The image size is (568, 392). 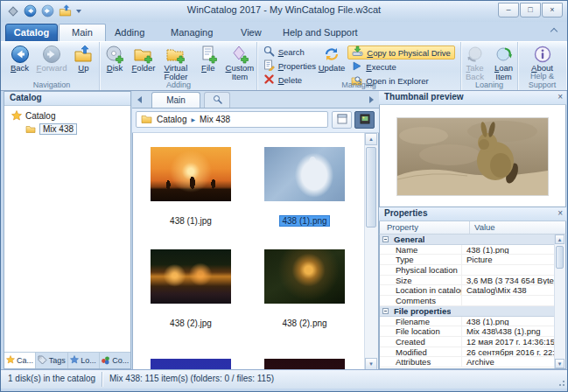 I want to click on minimize-button: –, so click(x=508, y=10).